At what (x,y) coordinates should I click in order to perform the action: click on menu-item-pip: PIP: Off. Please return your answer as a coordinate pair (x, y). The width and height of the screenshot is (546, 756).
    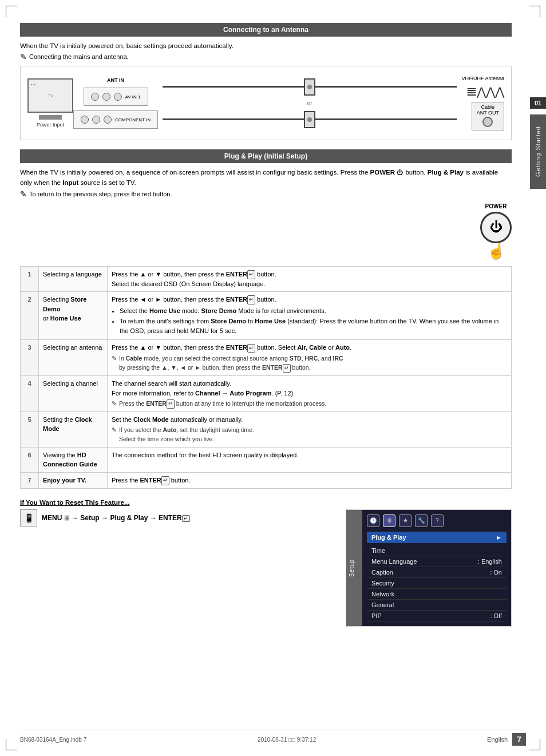
    Looking at the image, I should click on (437, 616).